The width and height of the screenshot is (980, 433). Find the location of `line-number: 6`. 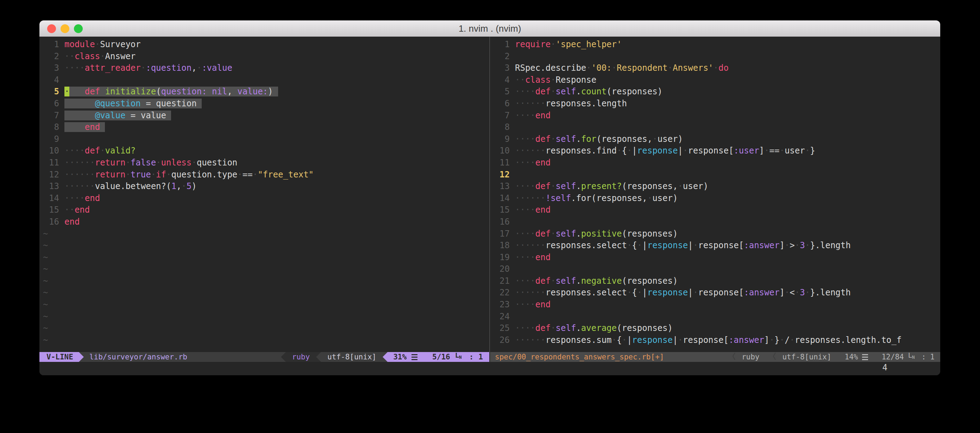

line-number: 6 is located at coordinates (49, 104).